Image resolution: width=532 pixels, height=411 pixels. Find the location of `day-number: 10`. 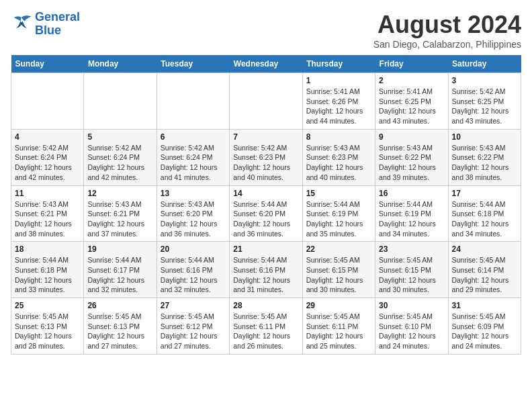

day-number: 10 is located at coordinates (485, 137).